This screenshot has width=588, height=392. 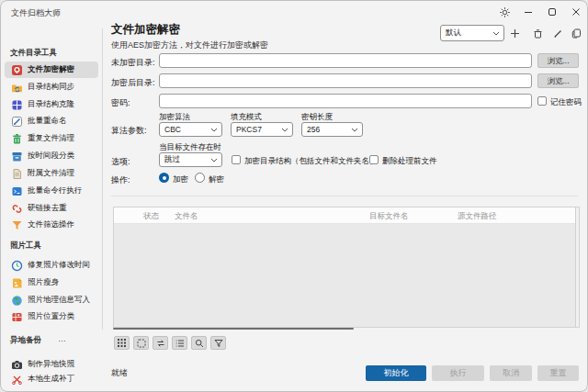 What do you see at coordinates (51, 156) in the screenshot?
I see `sidebar-item-time-classify: 按时间段分类` at bounding box center [51, 156].